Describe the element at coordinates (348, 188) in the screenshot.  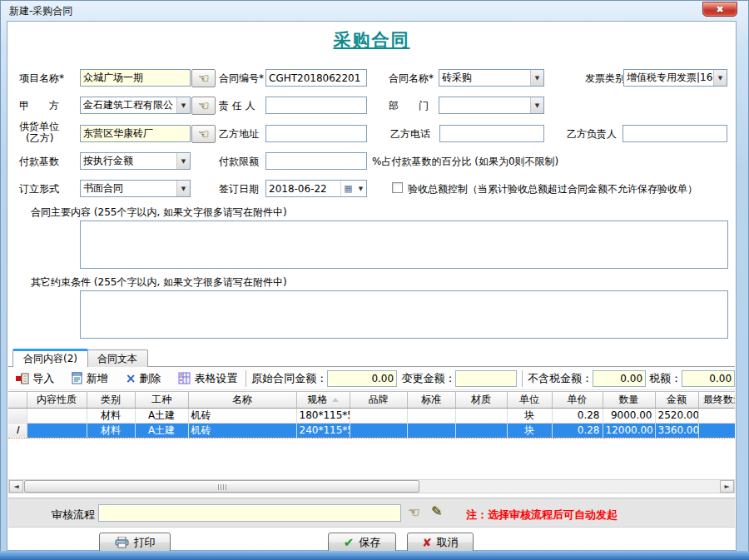
I see `calendar-icon: ▦` at that location.